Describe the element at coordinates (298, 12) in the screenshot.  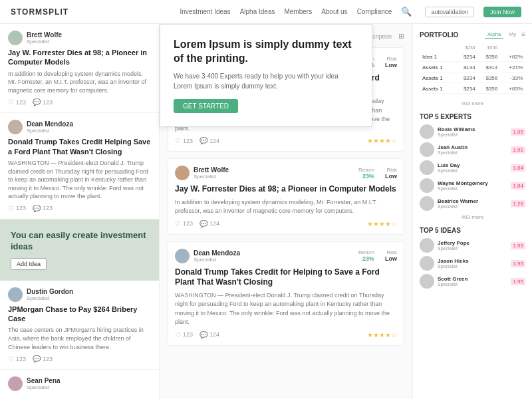
I see `nav-members: Members` at that location.